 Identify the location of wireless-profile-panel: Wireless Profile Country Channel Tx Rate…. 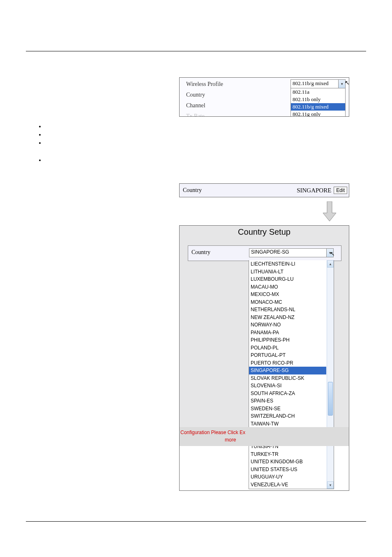
(264, 97).